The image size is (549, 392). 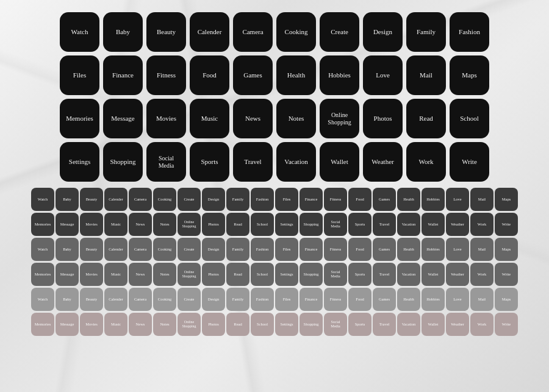 I want to click on large-icon-watch: Watch, so click(x=79, y=32).